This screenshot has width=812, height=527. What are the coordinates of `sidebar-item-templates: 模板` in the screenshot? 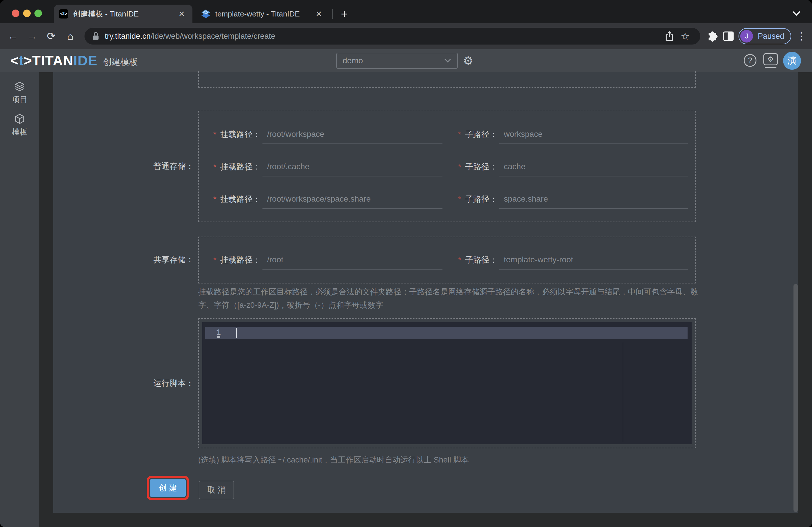 It's located at (20, 125).